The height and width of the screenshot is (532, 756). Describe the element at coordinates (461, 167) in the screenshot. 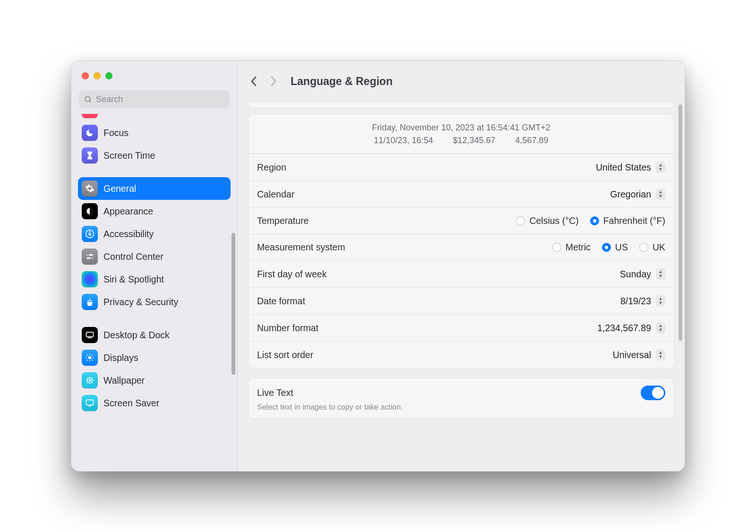

I see `region-row: Region United States ▲▼` at that location.